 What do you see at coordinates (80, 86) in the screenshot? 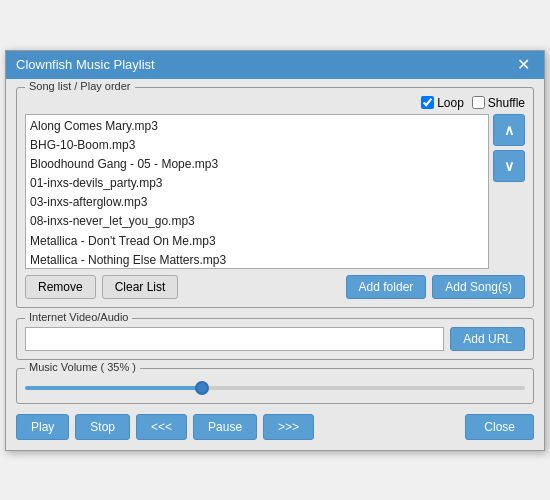
I see `song-list-group-label: Song list / Play order` at bounding box center [80, 86].